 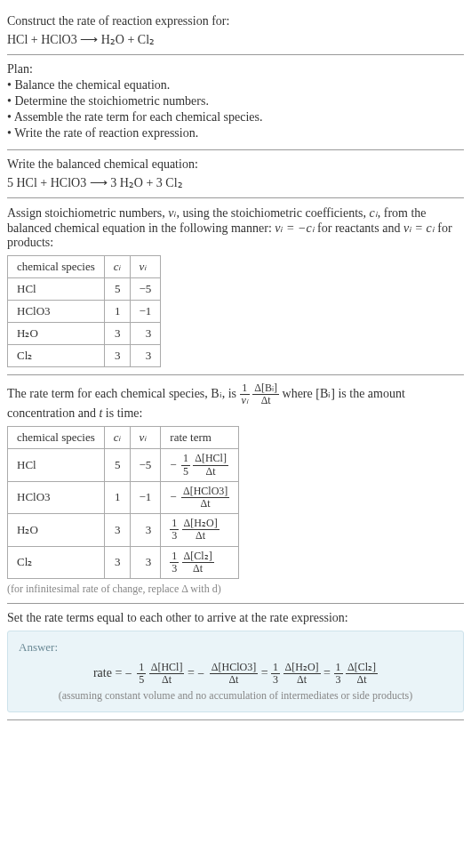 I want to click on frac-num: Δ[HClO3], so click(x=205, y=492).